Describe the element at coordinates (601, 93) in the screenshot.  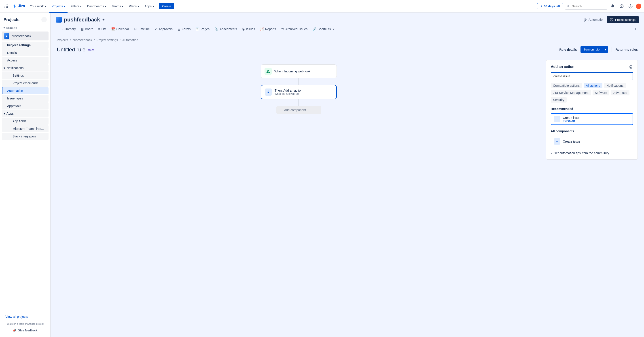
I see `chip-software: Software` at that location.